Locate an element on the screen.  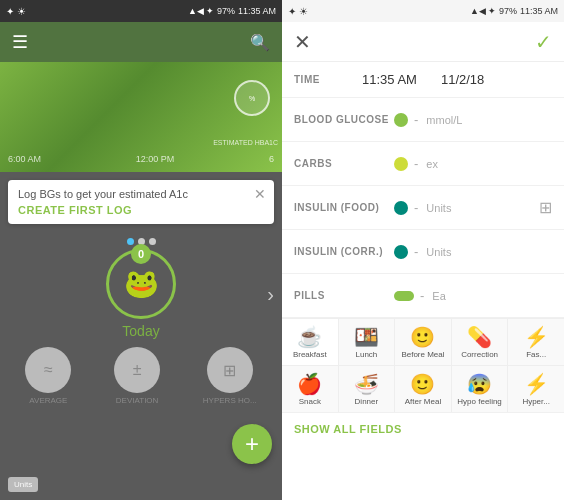
lunch-label: Lunch is located at coordinates (366, 354).